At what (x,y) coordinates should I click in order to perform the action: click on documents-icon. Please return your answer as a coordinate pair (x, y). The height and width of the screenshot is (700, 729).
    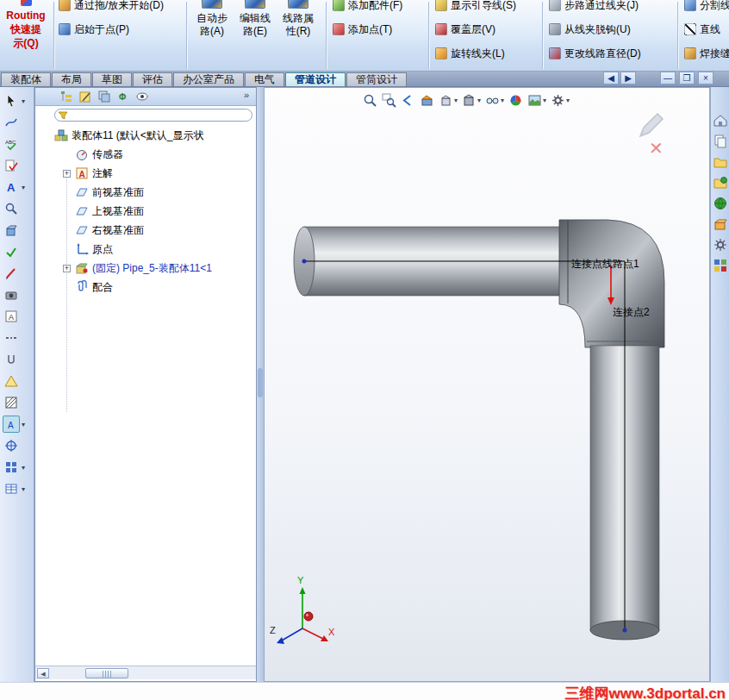
    Looking at the image, I should click on (720, 141).